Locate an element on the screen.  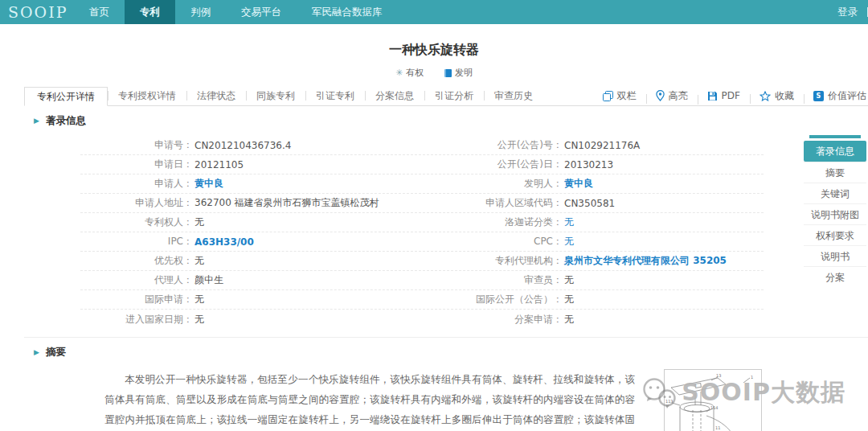
publication-date-label: 公开(公告)日： is located at coordinates (510, 164).